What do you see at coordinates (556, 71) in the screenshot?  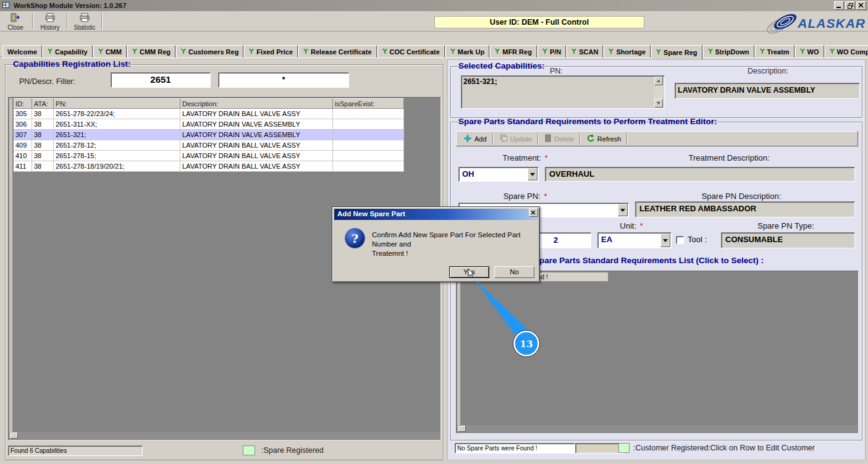 I see `pn-label: PN:` at bounding box center [556, 71].